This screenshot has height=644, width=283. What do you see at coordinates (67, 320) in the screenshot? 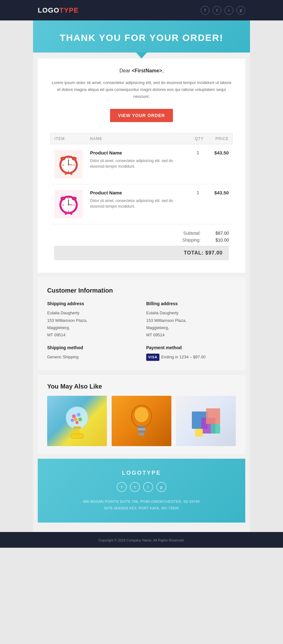
I see `shipping-street: 153 Williamson Plaza,` at bounding box center [67, 320].